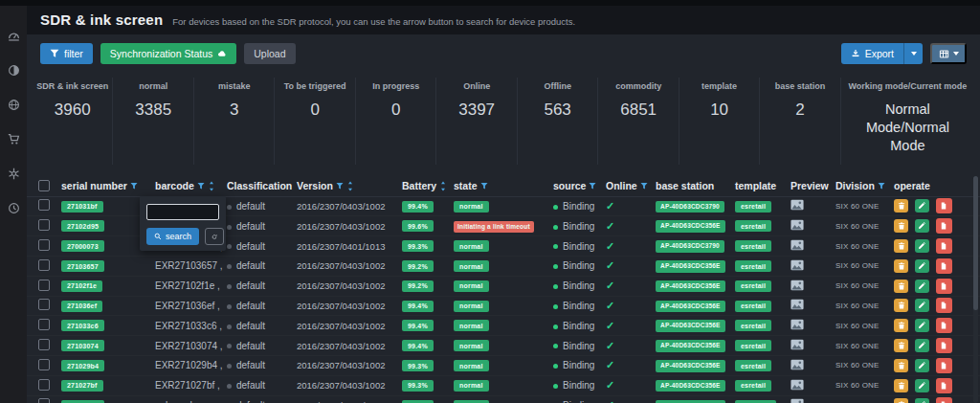 The image size is (980, 403). Describe the element at coordinates (168, 54) in the screenshot. I see `sync-status-button: Synchronization Status` at that location.